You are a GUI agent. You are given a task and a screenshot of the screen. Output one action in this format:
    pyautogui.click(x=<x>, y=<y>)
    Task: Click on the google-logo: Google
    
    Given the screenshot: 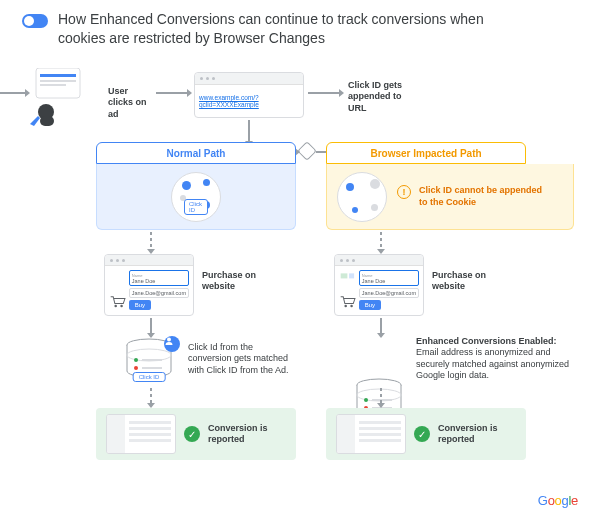 What is the action you would take?
    pyautogui.click(x=558, y=500)
    